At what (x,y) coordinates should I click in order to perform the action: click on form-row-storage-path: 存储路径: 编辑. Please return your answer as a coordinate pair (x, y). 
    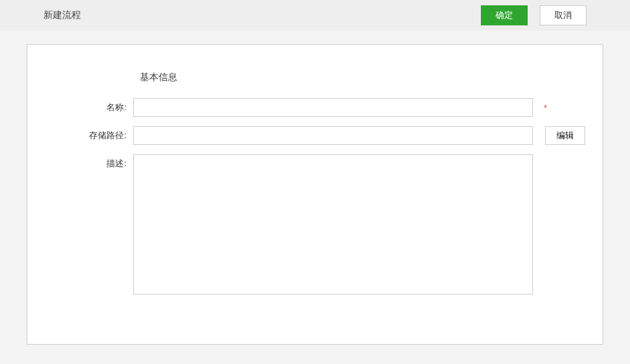
    Looking at the image, I should click on (308, 136).